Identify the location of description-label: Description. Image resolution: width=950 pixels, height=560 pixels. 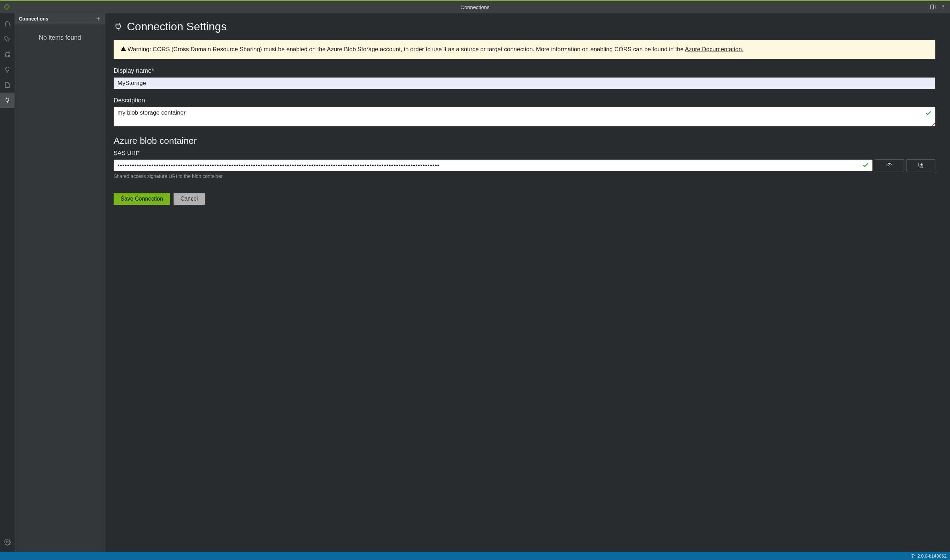
(524, 100).